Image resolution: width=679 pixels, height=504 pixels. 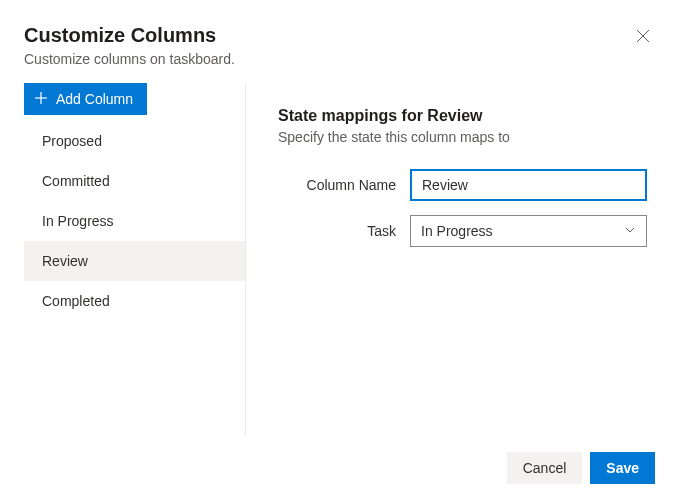 What do you see at coordinates (462, 231) in the screenshot?
I see `task-row: Task In Progress` at bounding box center [462, 231].